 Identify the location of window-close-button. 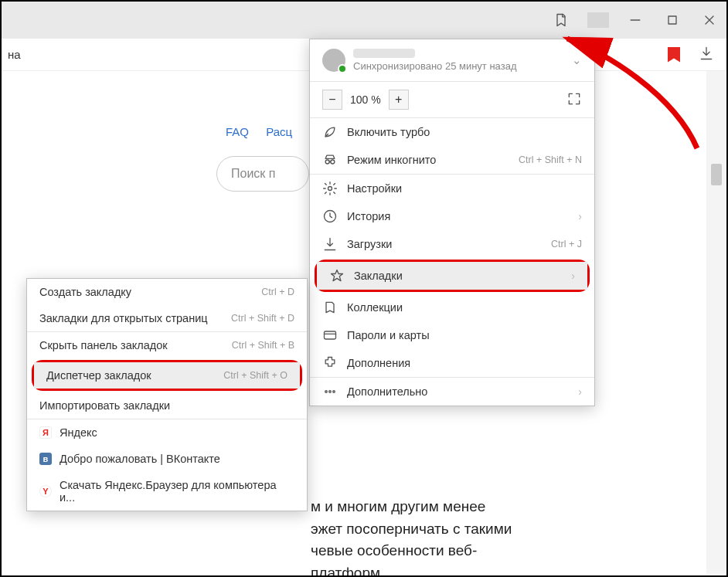
(709, 20).